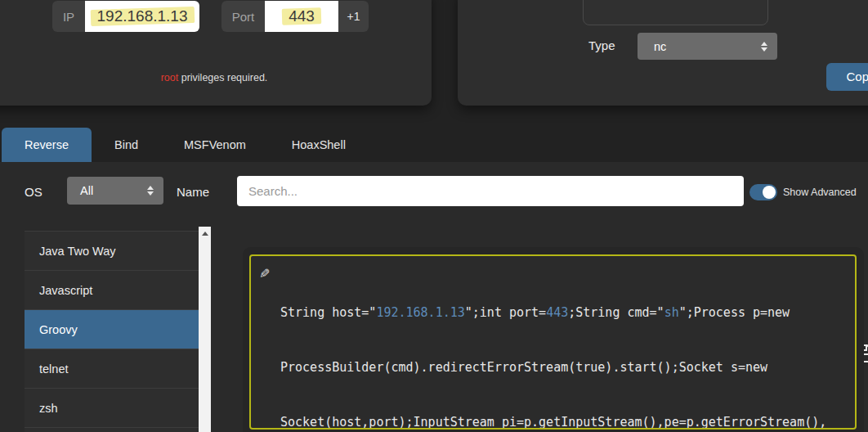  Describe the element at coordinates (87, 191) in the screenshot. I see `os-select-value: All` at that location.